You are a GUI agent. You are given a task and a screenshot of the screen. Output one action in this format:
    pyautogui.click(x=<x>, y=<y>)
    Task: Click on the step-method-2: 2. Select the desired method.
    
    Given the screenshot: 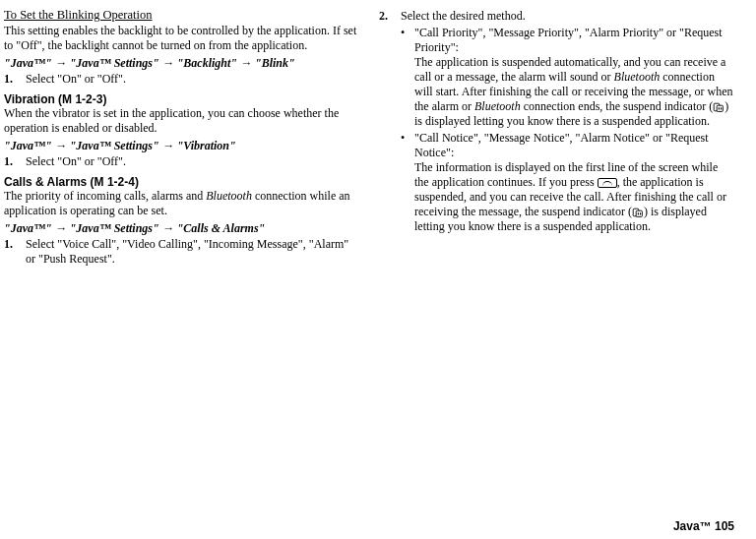 What is the action you would take?
    pyautogui.click(x=557, y=16)
    